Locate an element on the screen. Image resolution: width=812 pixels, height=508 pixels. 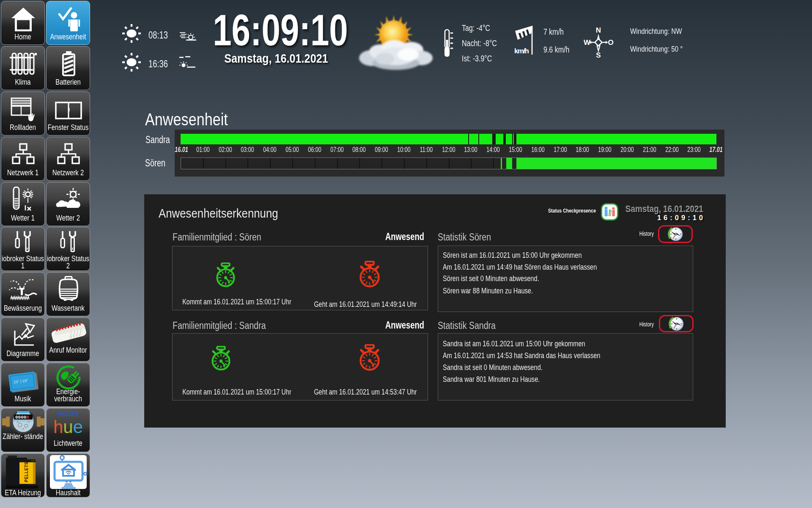
svg-text: O is located at coordinates (611, 42).